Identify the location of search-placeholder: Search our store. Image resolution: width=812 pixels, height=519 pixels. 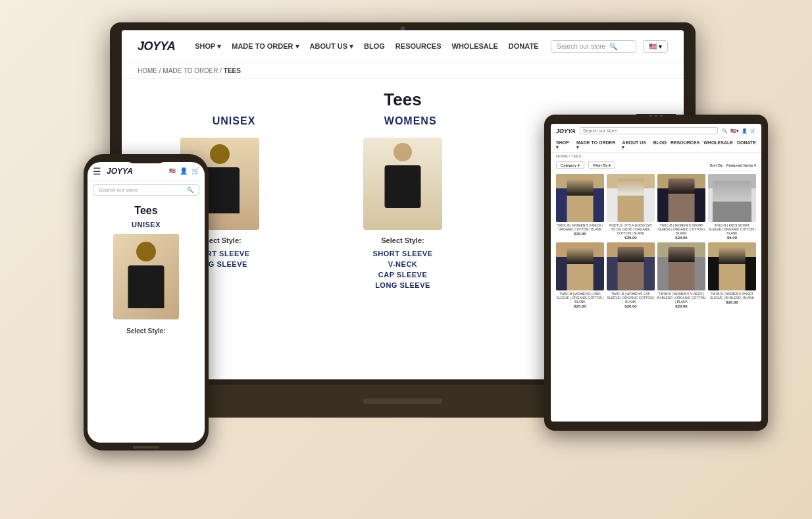
(581, 46).